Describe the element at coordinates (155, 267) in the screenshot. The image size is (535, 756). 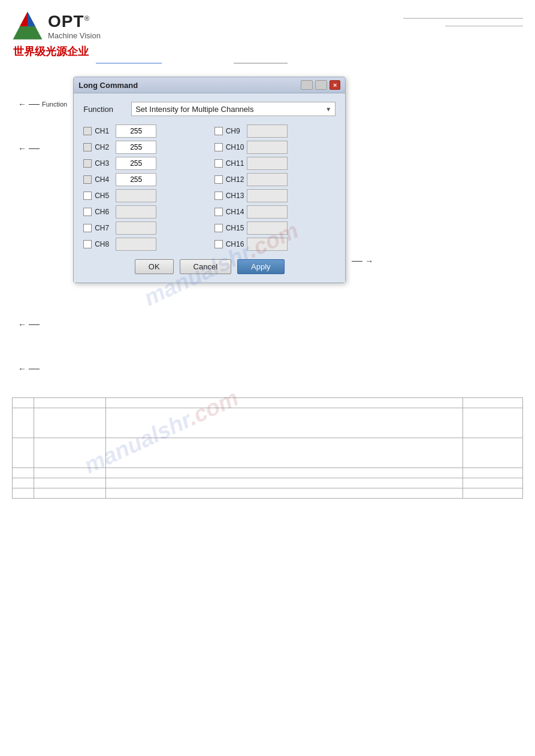
I see `ok-button: OK` at that location.